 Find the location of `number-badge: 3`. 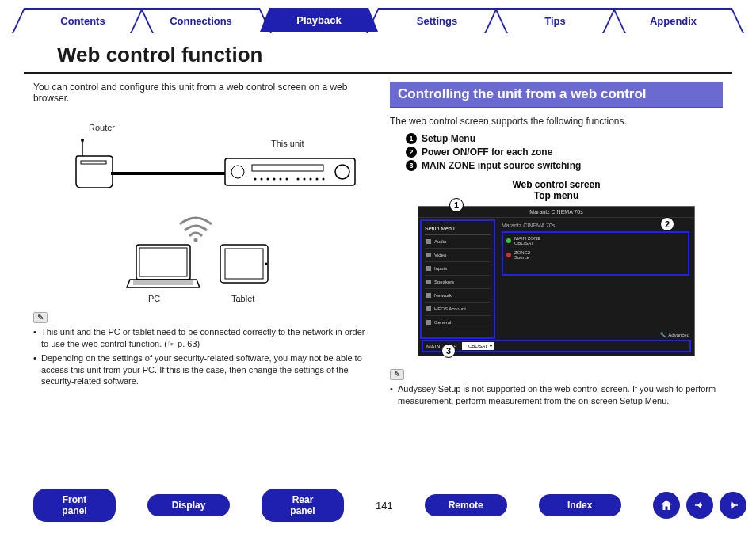

number-badge: 3 is located at coordinates (411, 166).